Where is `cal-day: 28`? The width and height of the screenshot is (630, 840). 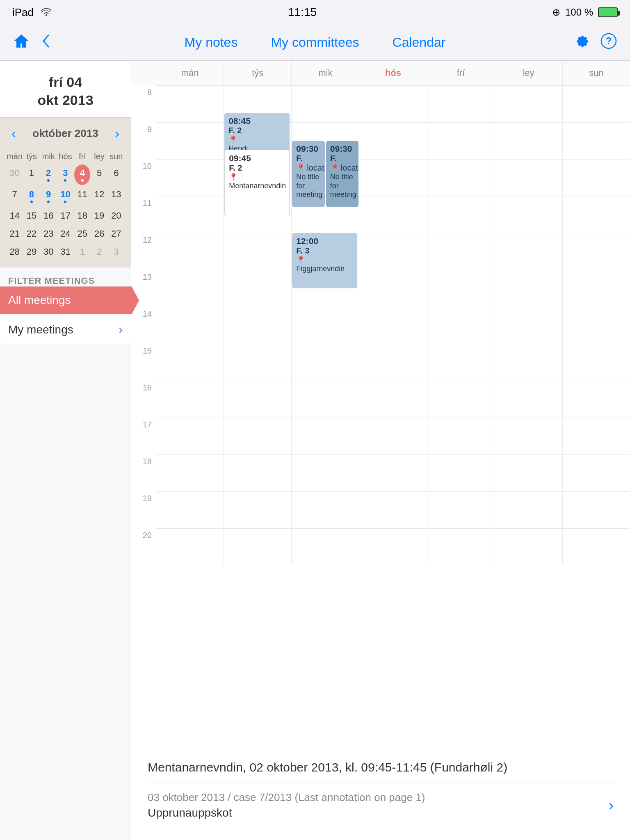 cal-day: 28 is located at coordinates (15, 252).